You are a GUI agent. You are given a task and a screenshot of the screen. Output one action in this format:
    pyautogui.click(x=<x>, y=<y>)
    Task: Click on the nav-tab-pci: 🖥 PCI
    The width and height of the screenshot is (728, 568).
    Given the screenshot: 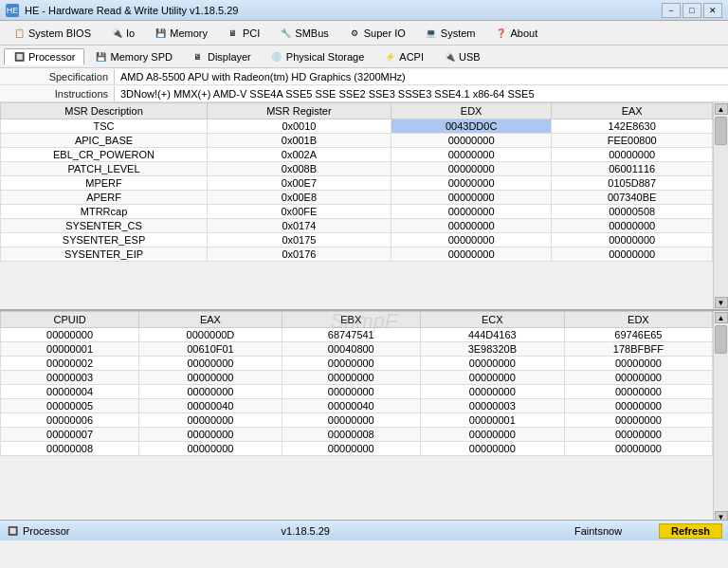 What is the action you would take?
    pyautogui.click(x=243, y=33)
    